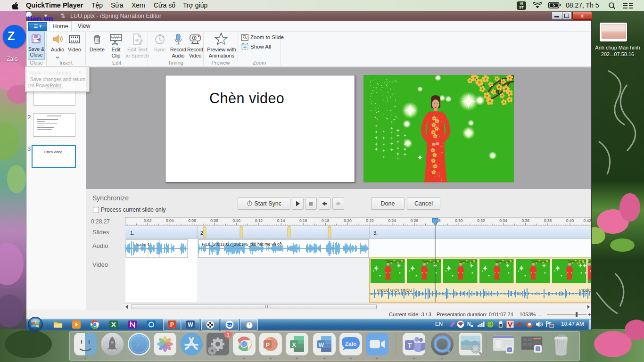  What do you see at coordinates (132, 233) in the screenshot?
I see `svg-text: 1.` at bounding box center [132, 233].